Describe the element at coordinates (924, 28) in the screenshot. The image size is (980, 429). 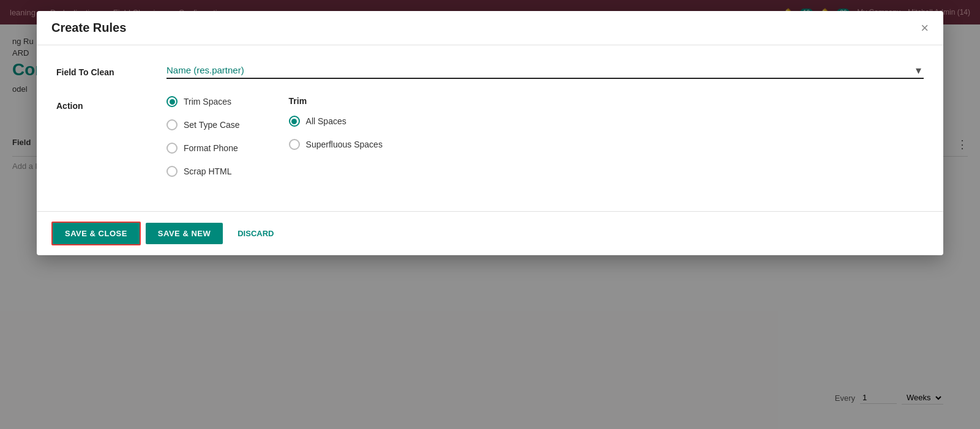
I see `modal-close-button: ×` at that location.